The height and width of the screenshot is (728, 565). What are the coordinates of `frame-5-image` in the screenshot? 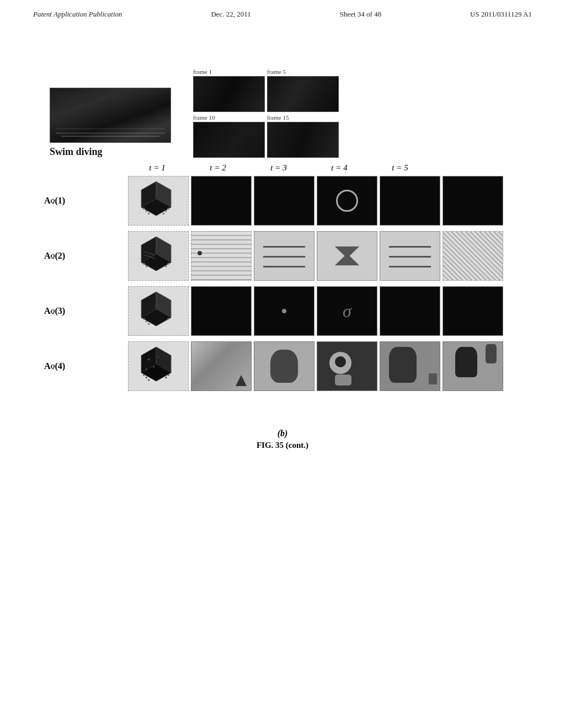 It's located at (303, 94).